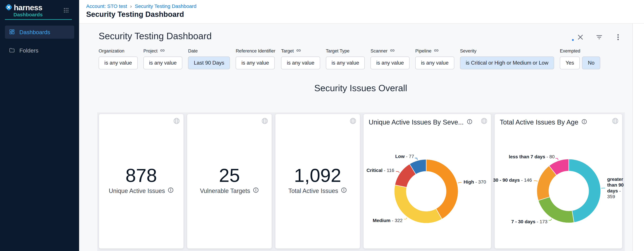  What do you see at coordinates (150, 51) in the screenshot?
I see `filter-label: Project` at bounding box center [150, 51].